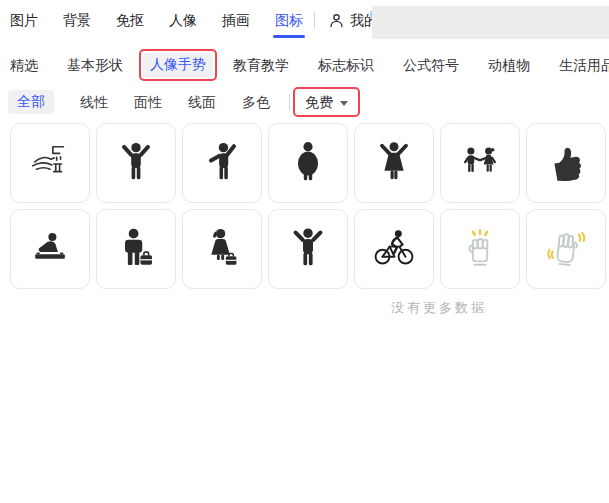 Image resolution: width=609 pixels, height=503 pixels. Describe the element at coordinates (336, 20) in the screenshot. I see `user-icon` at that location.